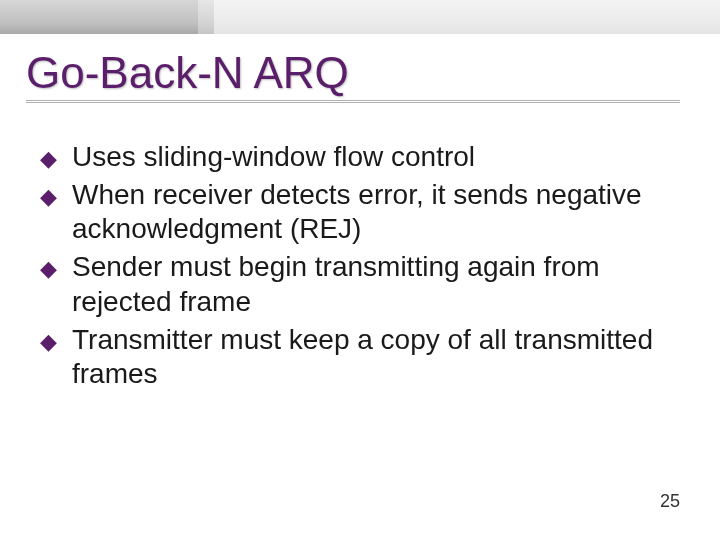 This screenshot has width=720, height=540. I want to click on slide-title: Go-Back-N ARQ, so click(353, 76).